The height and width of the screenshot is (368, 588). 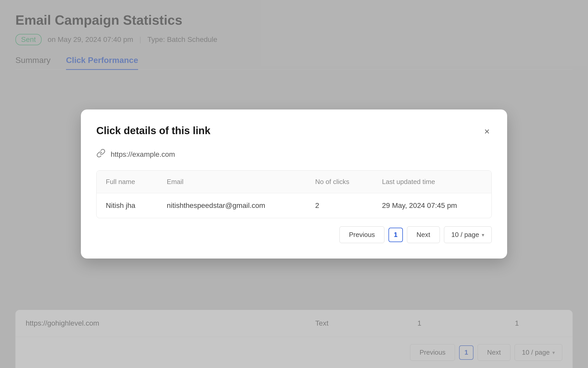 I want to click on modal-close-button: ×, so click(x=487, y=132).